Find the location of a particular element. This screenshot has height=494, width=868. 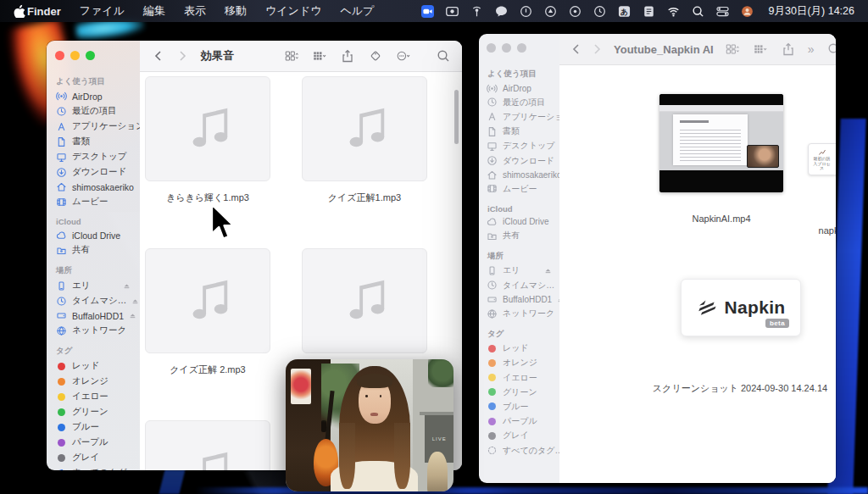

menu-item-3: 表示 is located at coordinates (195, 11).